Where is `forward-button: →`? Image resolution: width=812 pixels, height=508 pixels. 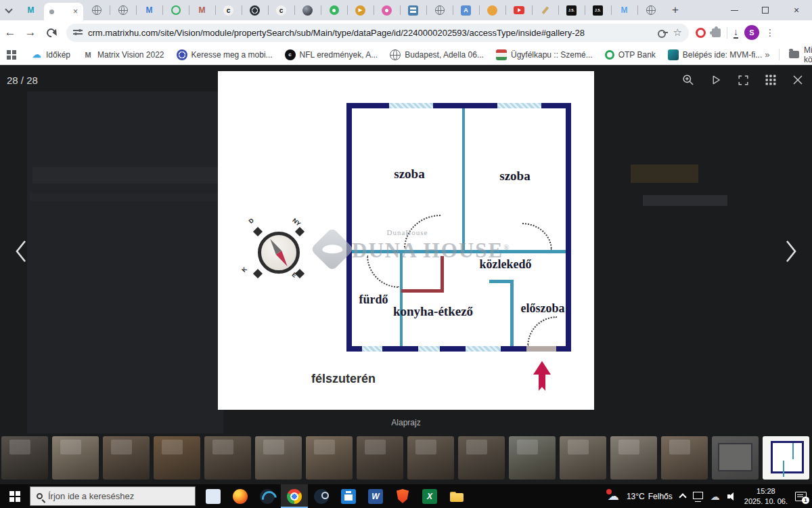
forward-button: → is located at coordinates (30, 33).